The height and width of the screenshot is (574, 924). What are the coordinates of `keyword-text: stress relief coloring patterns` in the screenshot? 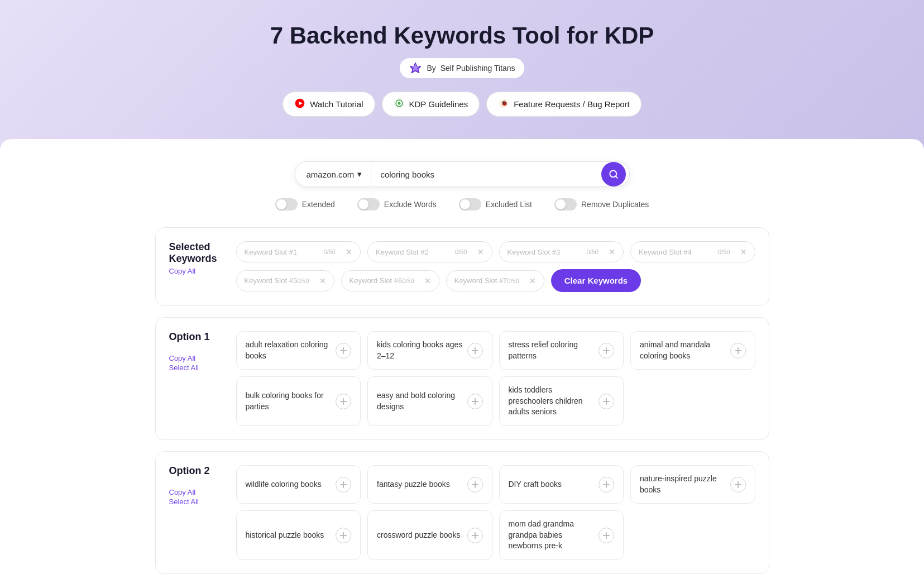 It's located at (552, 351).